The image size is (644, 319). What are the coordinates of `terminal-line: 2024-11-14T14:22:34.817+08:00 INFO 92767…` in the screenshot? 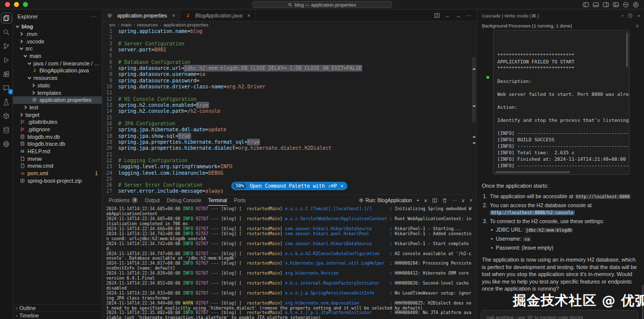 It's located at (290, 266).